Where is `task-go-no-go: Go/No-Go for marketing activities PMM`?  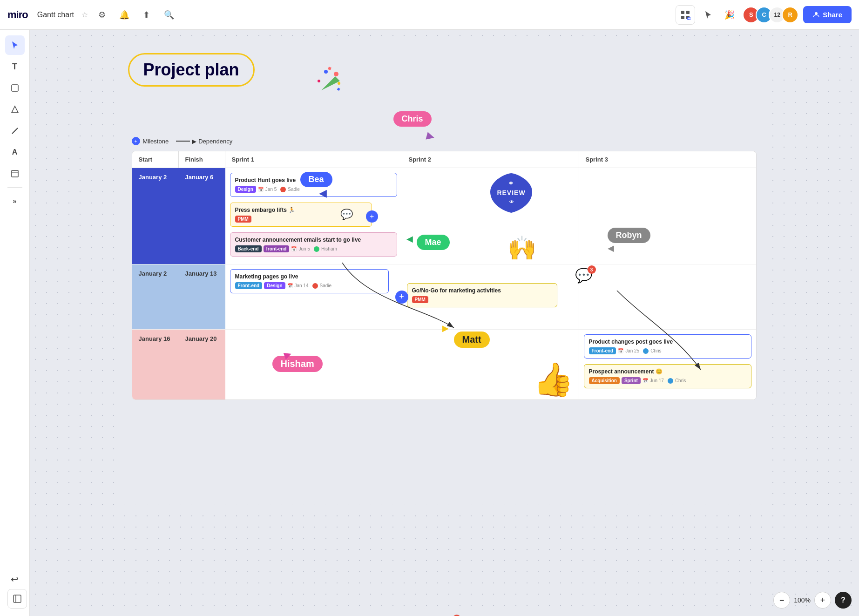
task-go-no-go: Go/No-Go for marketing activities PMM is located at coordinates (482, 295).